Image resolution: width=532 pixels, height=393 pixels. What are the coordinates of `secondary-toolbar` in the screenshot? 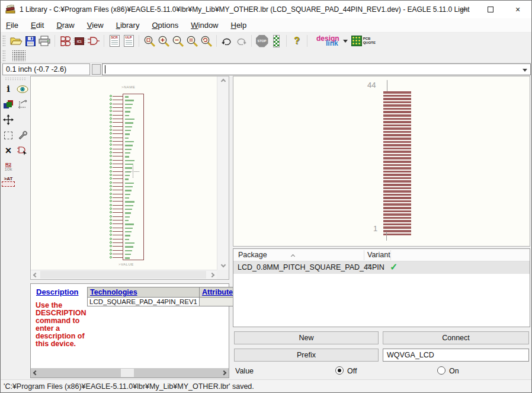 It's located at (266, 56).